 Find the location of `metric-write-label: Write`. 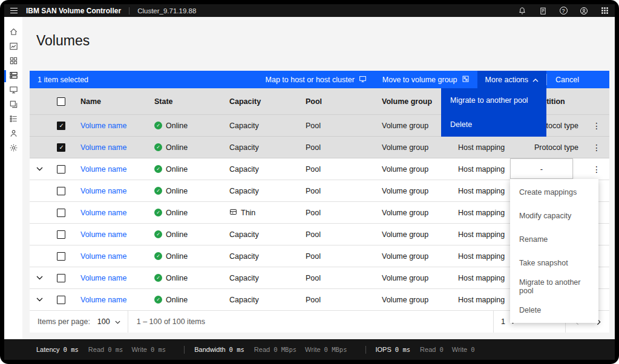

metric-write-label: Write is located at coordinates (312, 349).